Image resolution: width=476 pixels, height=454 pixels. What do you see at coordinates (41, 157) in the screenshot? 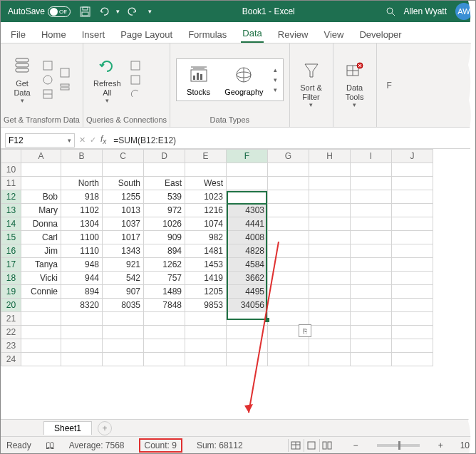
I see `col-header: A` at bounding box center [41, 157].